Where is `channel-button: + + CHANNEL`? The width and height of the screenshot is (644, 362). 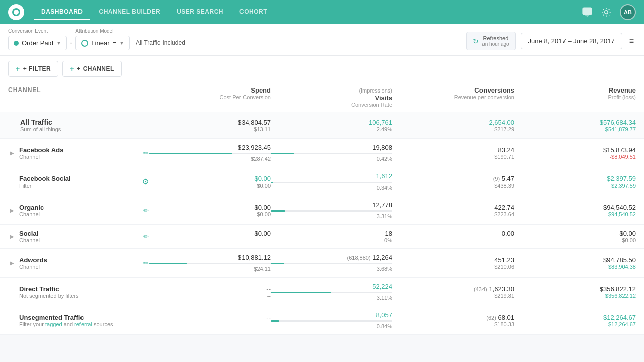
channel-button: + + CHANNEL is located at coordinates (92, 69).